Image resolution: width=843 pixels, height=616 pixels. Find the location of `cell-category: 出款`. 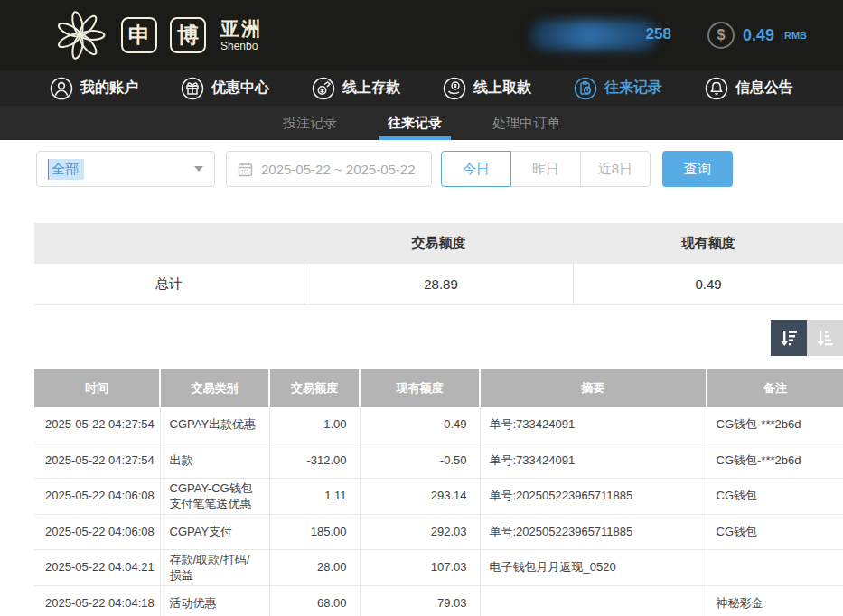

cell-category: 出款 is located at coordinates (215, 461).